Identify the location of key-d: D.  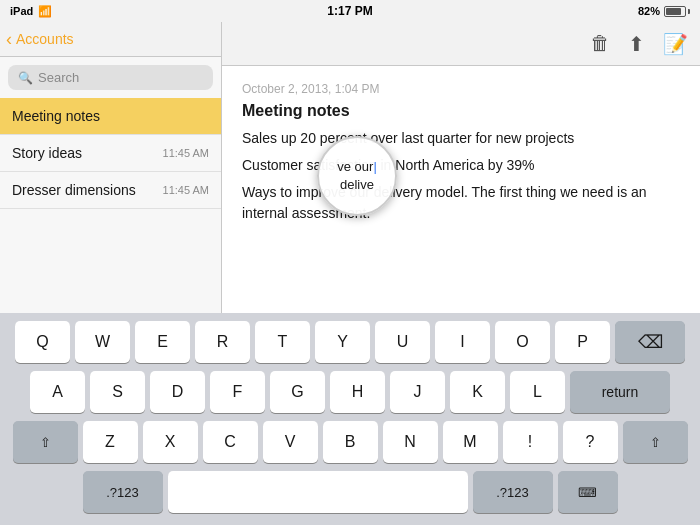
(178, 392).